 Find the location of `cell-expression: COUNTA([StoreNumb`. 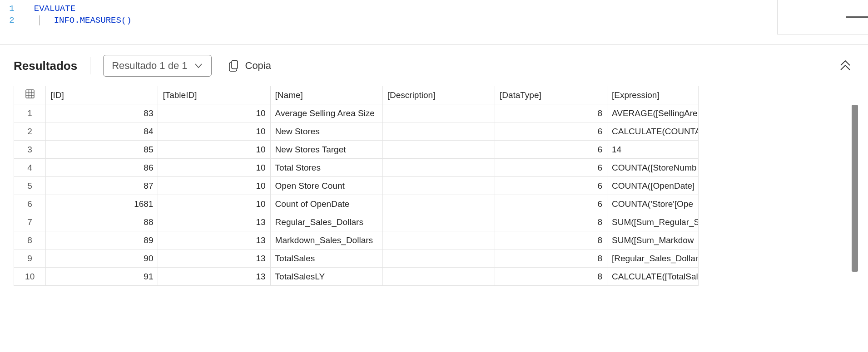

cell-expression: COUNTA([StoreNumb is located at coordinates (653, 168).